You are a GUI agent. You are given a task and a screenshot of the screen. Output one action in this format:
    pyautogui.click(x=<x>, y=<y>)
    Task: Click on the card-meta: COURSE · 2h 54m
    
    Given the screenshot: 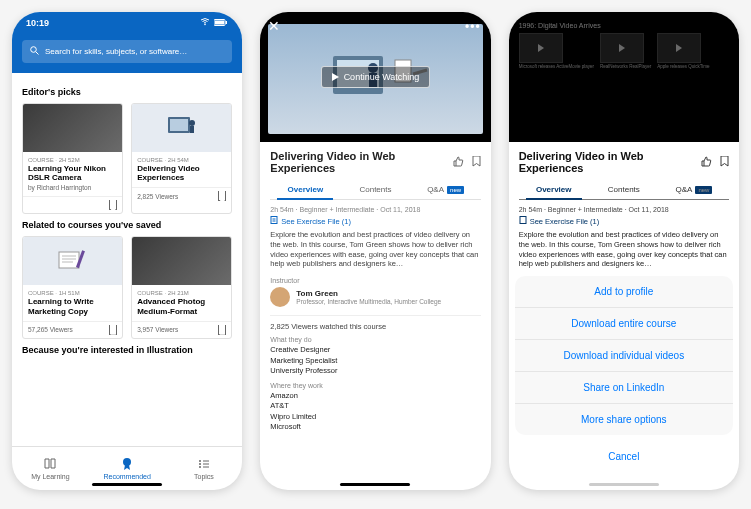 What is the action you would take?
    pyautogui.click(x=182, y=160)
    